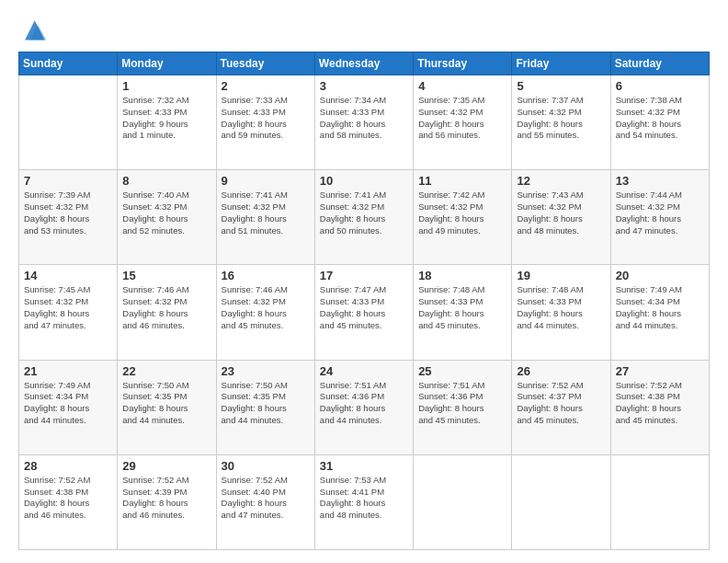 This screenshot has width=728, height=563. I want to click on day-number: 31, so click(364, 465).